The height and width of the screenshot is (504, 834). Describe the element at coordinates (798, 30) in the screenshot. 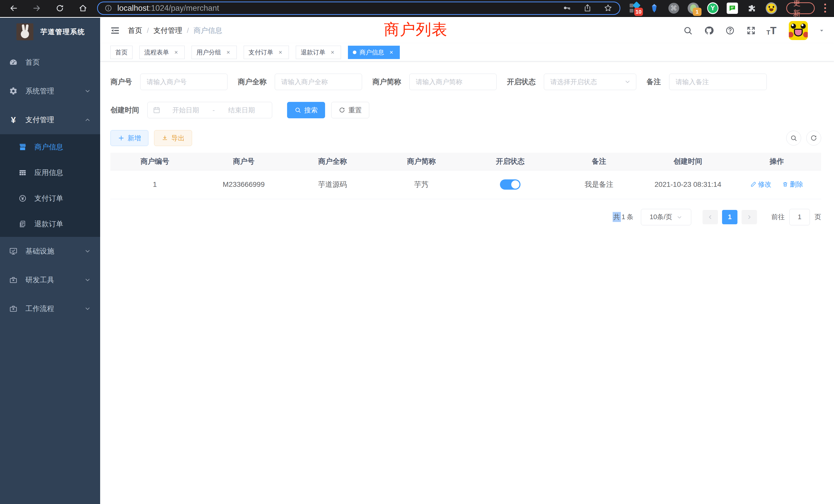

I see `user-avatar` at that location.